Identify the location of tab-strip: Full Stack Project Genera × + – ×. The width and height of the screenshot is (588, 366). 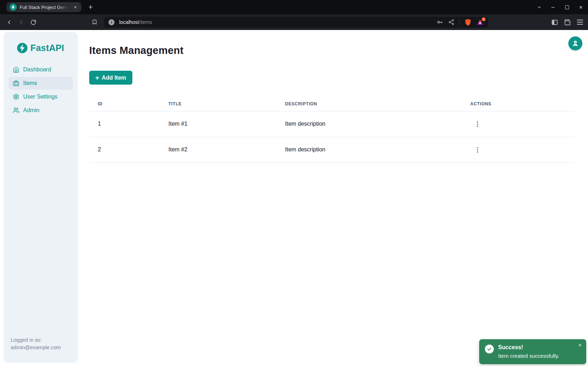
(294, 7).